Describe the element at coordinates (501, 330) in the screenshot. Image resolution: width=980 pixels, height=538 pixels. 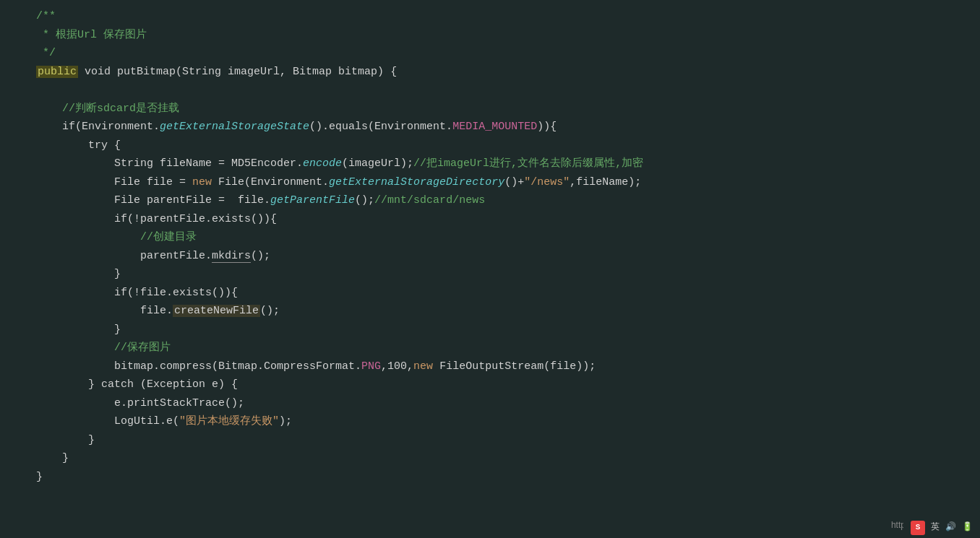
I see `code-line-18: }` at that location.